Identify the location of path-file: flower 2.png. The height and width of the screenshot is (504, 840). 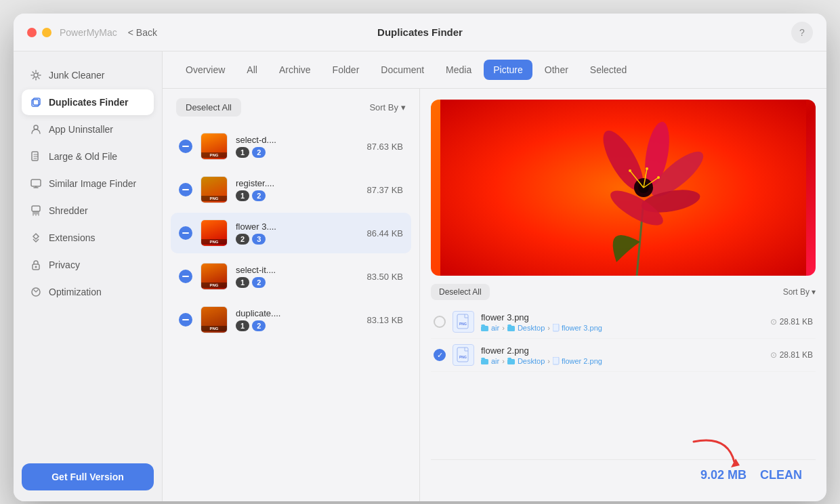
(577, 361).